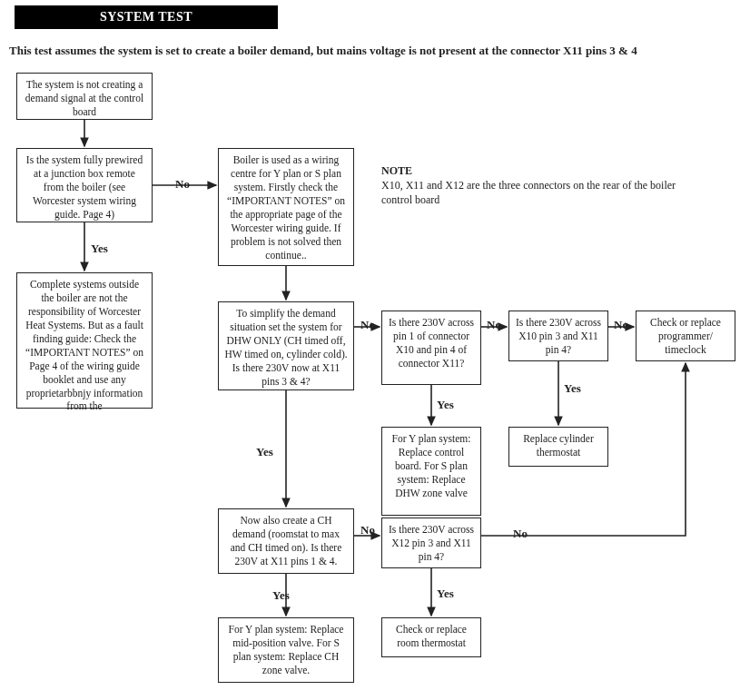 Image resolution: width=750 pixels, height=700 pixels. What do you see at coordinates (494, 325) in the screenshot?
I see `label-no-b6: No` at bounding box center [494, 325].